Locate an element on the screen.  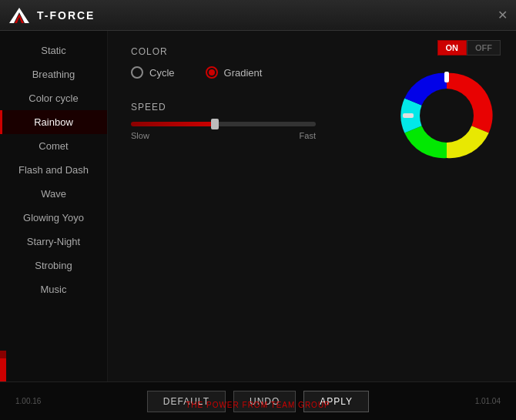
toggle-off-button: OFF is located at coordinates (484, 48).